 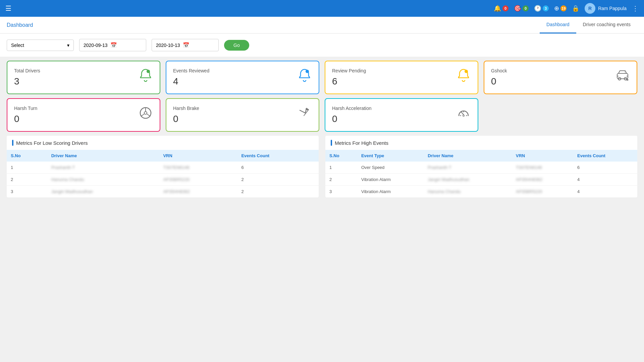 What do you see at coordinates (543, 192) in the screenshot?
I see `cell-vrn: AP35BR5220` at bounding box center [543, 192].